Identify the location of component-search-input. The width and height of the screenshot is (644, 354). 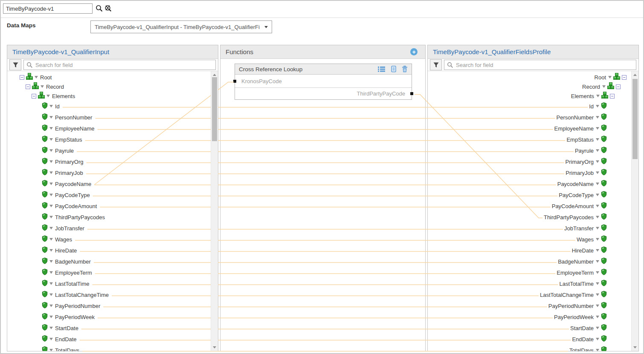
(48, 9).